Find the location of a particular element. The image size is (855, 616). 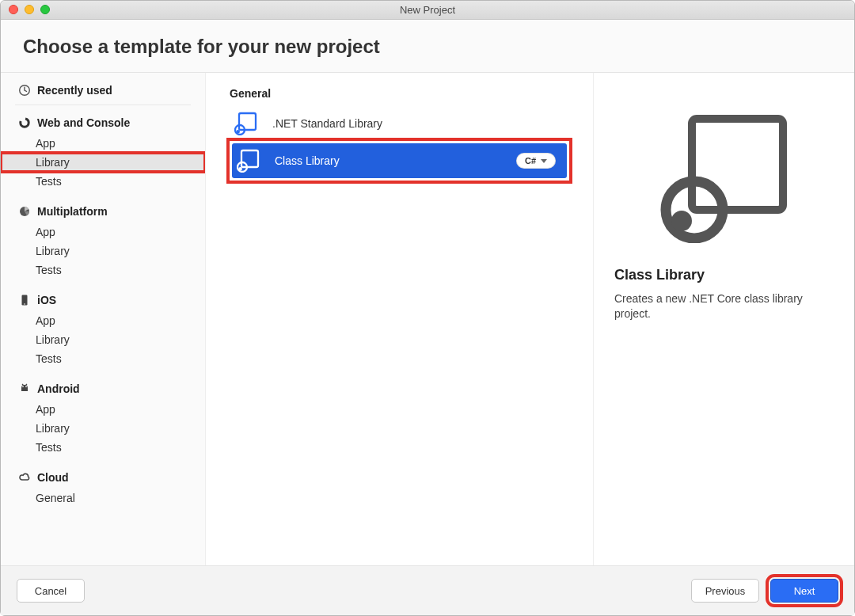

pie-icon is located at coordinates (25, 211).